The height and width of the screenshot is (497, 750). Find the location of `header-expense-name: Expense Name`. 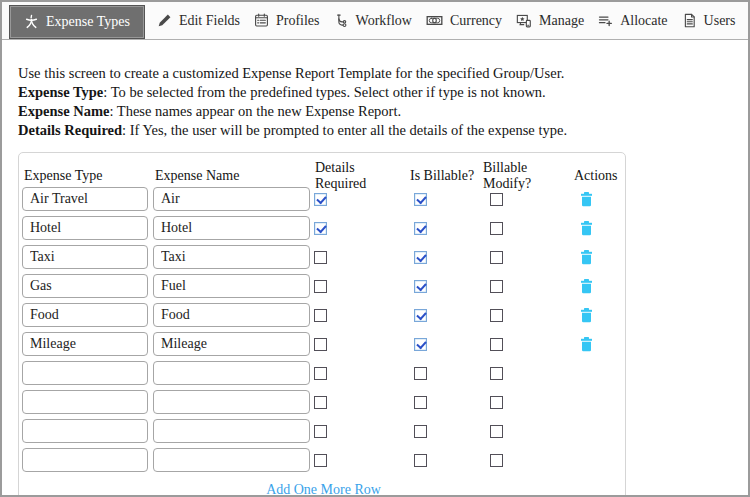

header-expense-name: Expense Name is located at coordinates (233, 176).